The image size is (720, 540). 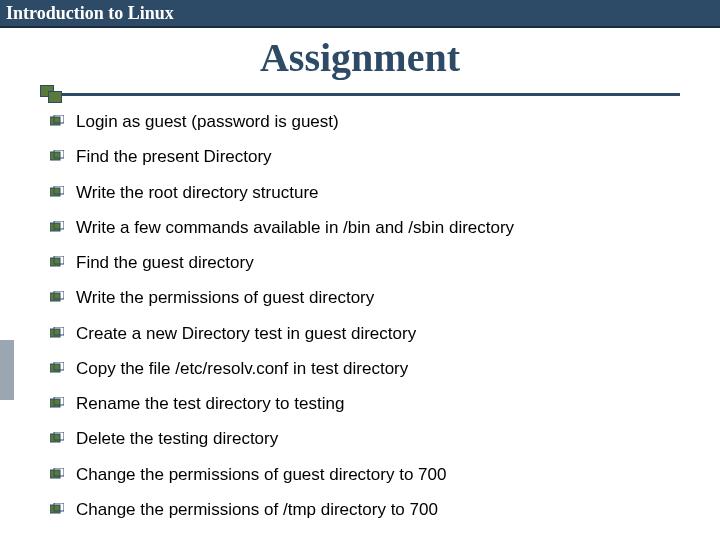 I want to click on list-item: Find the present Directory, so click(x=360, y=156).